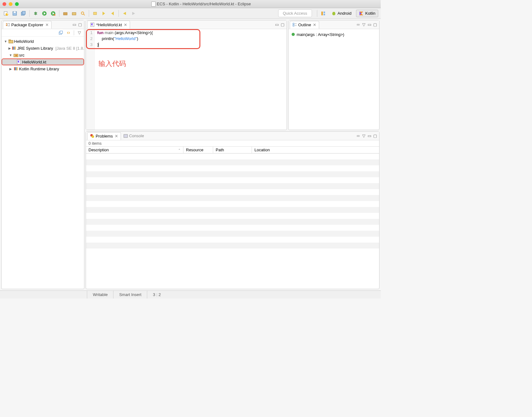  What do you see at coordinates (68, 33) in the screenshot?
I see `link-editor-button` at bounding box center [68, 33].